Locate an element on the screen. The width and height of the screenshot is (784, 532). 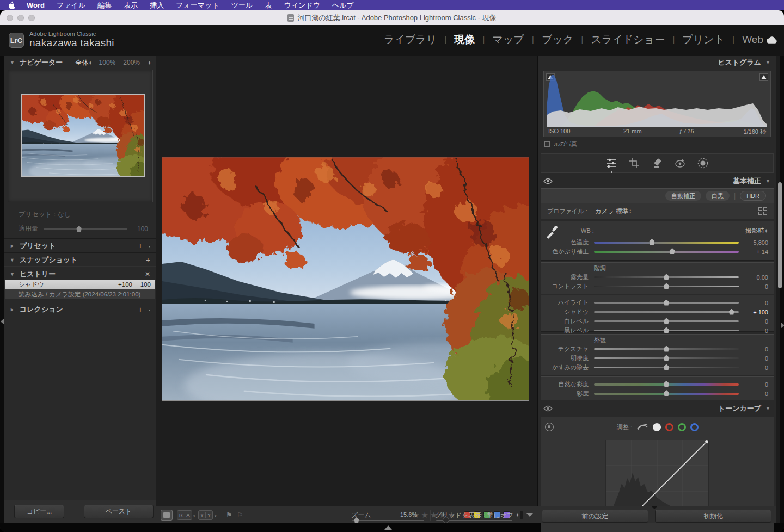
create-collection-button: + is located at coordinates (140, 310).